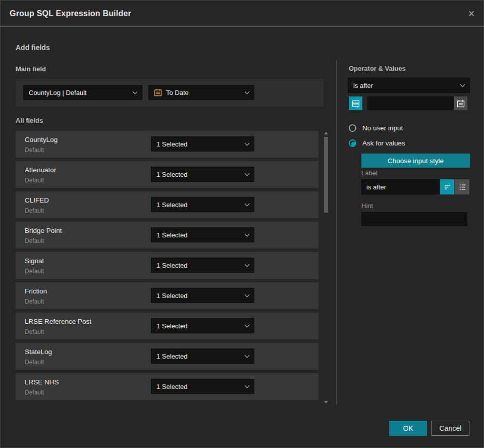  Describe the element at coordinates (34, 261) in the screenshot. I see `field-name: Signal` at that location.